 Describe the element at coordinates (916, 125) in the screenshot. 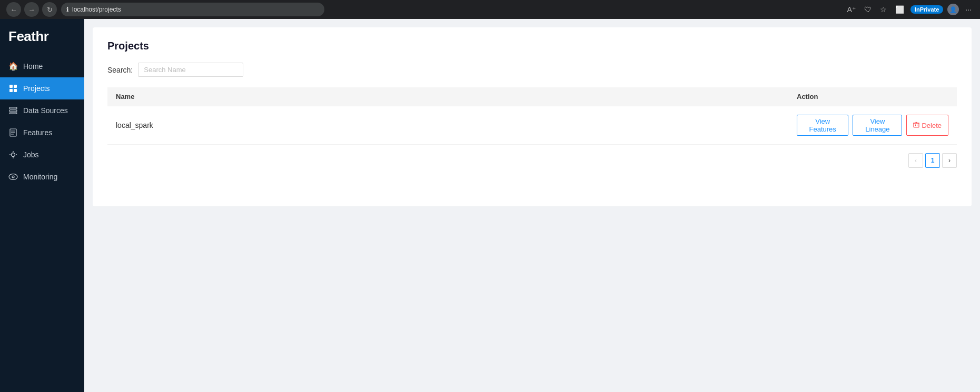

I see `delete-icon` at that location.